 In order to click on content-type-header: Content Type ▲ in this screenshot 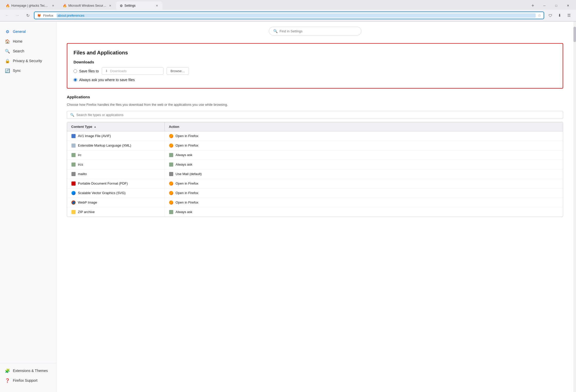, I will do `click(116, 127)`.